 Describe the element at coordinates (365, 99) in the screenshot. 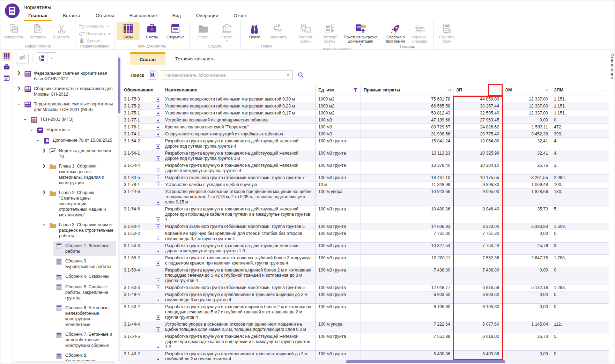

I see `table-row: 3.1-75-3Укрепление поверхности габионным…` at that location.